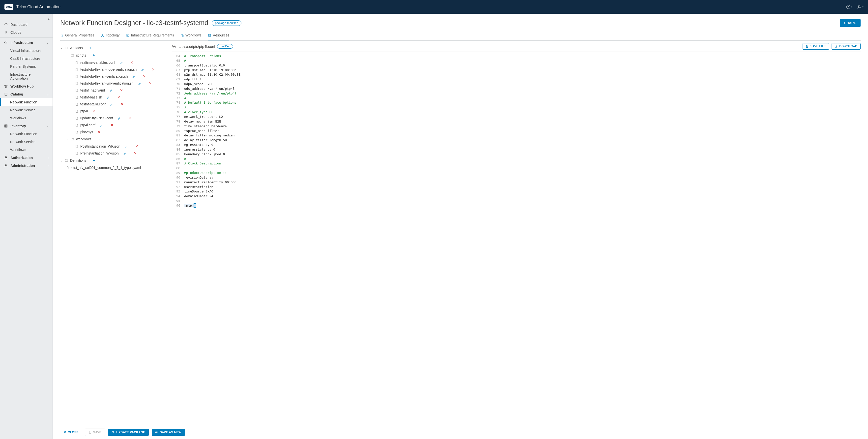 The image size is (868, 439). What do you see at coordinates (108, 69) in the screenshot?
I see `file-item: testnf-du-flexran-node-verification.sh` at bounding box center [108, 69].